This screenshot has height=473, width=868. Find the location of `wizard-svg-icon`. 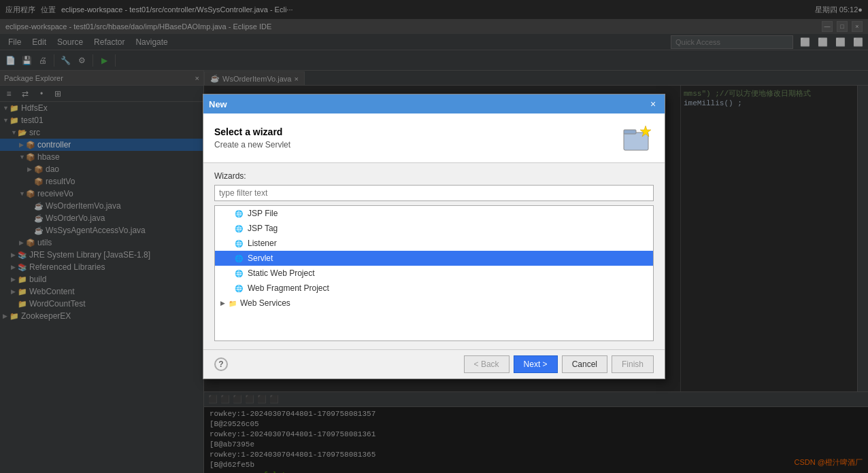

wizard-svg-icon is located at coordinates (637, 138).